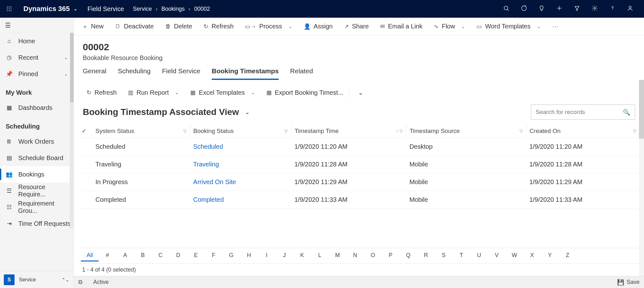  I want to click on refresh-button: ↻Refresh, so click(219, 27).